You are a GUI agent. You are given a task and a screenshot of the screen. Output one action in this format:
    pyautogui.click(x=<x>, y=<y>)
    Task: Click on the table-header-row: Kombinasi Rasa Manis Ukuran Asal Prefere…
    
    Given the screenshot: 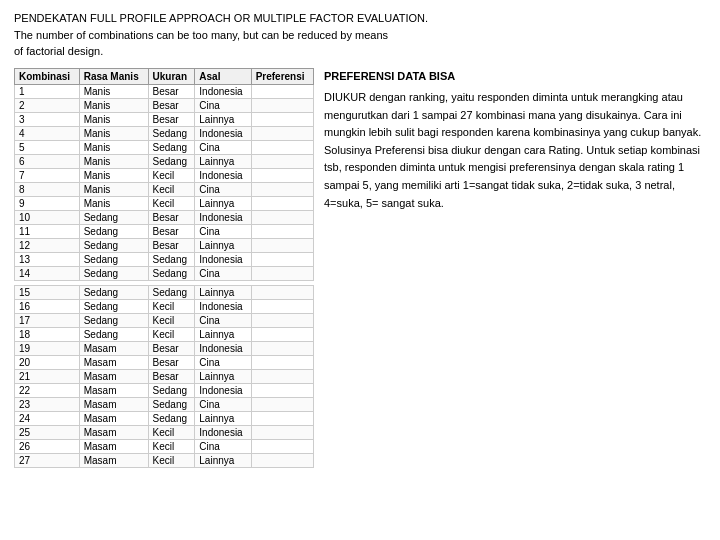 What is the action you would take?
    pyautogui.click(x=164, y=76)
    